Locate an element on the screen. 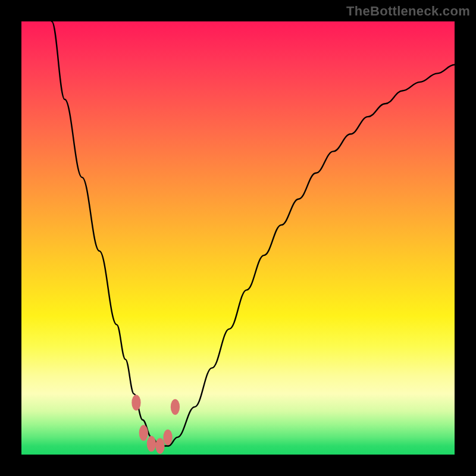 This screenshot has width=476, height=476. frame-border-bottom is located at coordinates (238, 465).